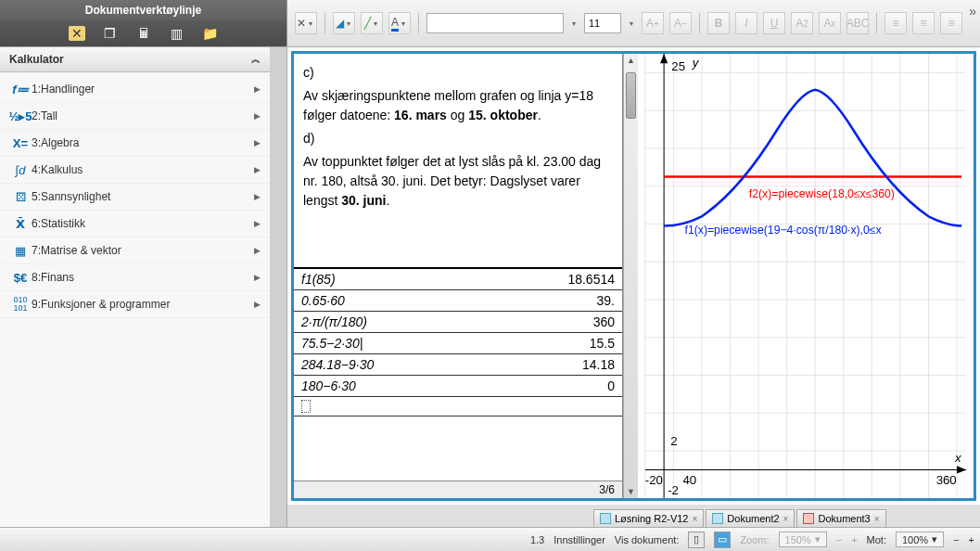  I want to click on page-indicator: 1.3, so click(538, 540).